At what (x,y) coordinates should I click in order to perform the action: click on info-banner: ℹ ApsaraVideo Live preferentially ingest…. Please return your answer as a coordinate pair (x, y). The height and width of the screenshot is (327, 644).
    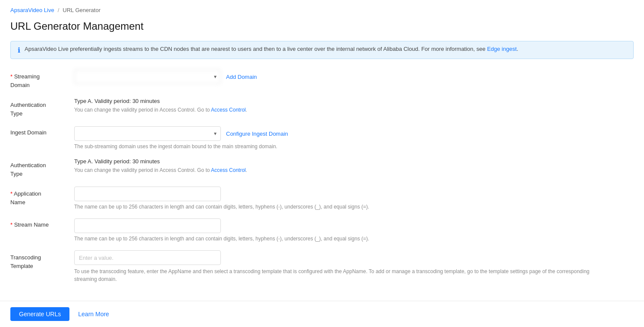
    Looking at the image, I should click on (322, 50).